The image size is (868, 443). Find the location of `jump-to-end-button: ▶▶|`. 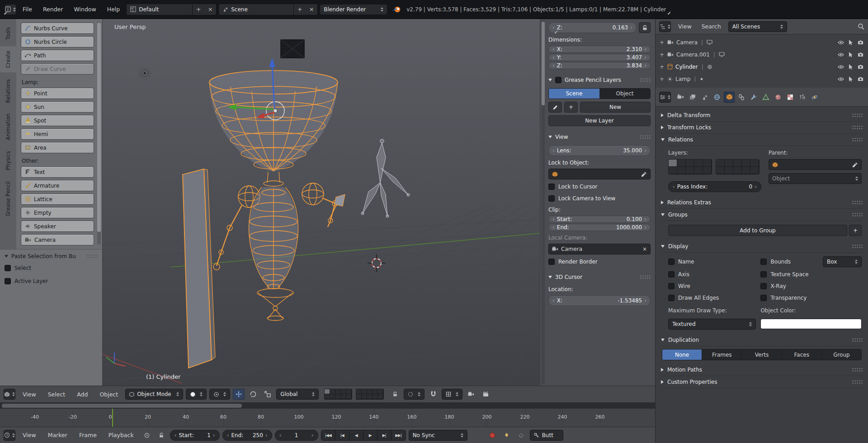

jump-to-end-button: ▶▶| is located at coordinates (399, 435).